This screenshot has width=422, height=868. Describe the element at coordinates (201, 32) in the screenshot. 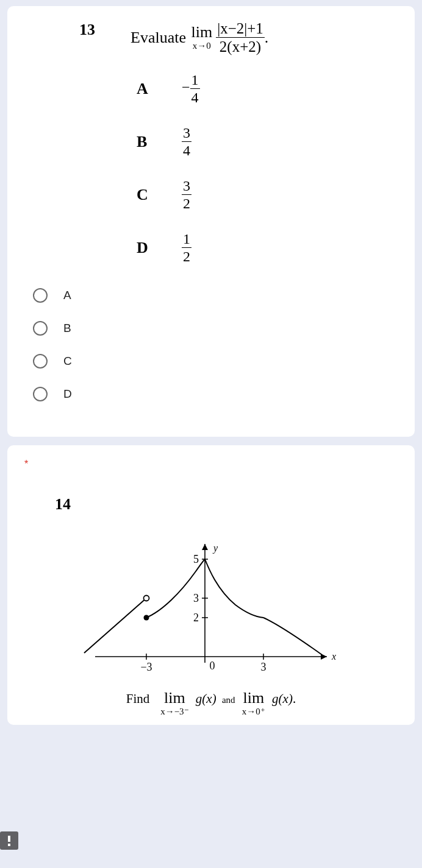

I see `q13-lim-label: lim` at that location.